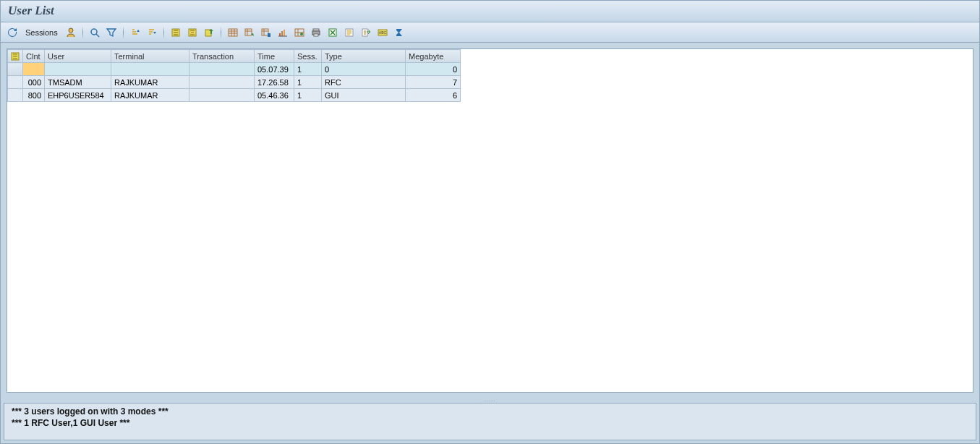  Describe the element at coordinates (383, 33) in the screenshot. I see `abc-icon: ABC` at that location.